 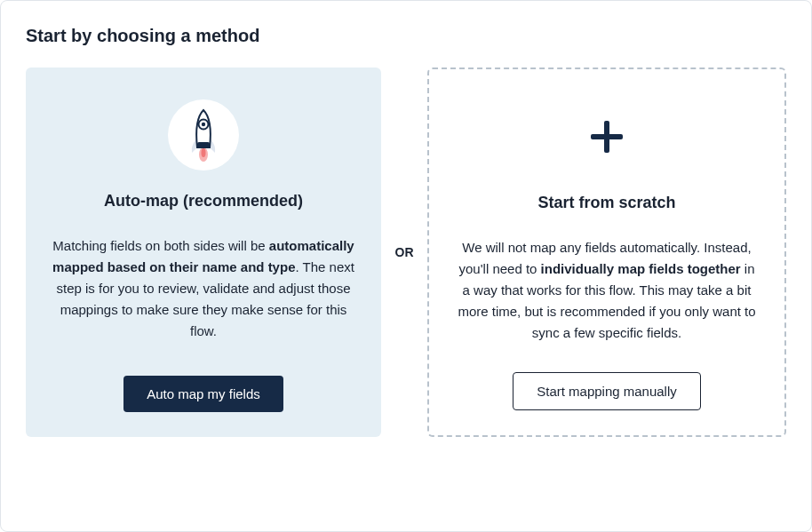 What do you see at coordinates (641, 268) in the screenshot?
I see `manual-desc-bold: individually map fields together` at bounding box center [641, 268].